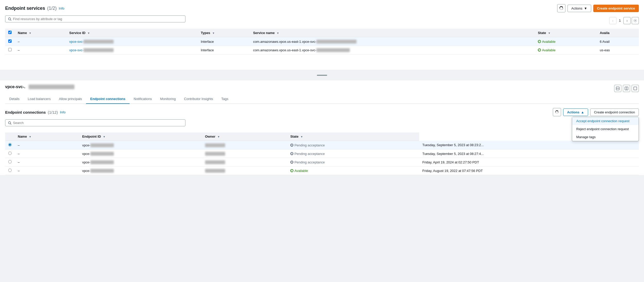  Describe the element at coordinates (566, 33) in the screenshot. I see `col-state: State ▼` at that location.